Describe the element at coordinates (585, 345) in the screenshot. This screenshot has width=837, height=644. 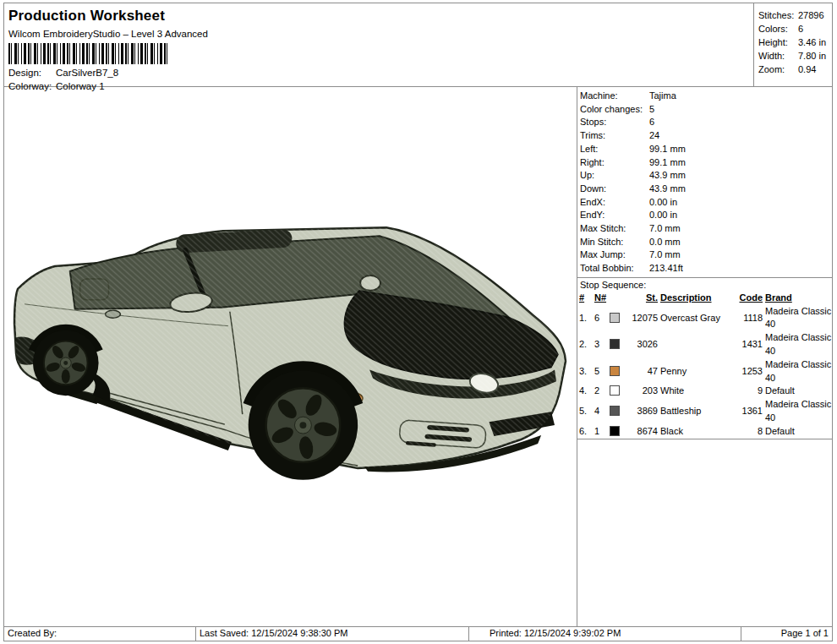
I see `stop-num: 2.` at that location.